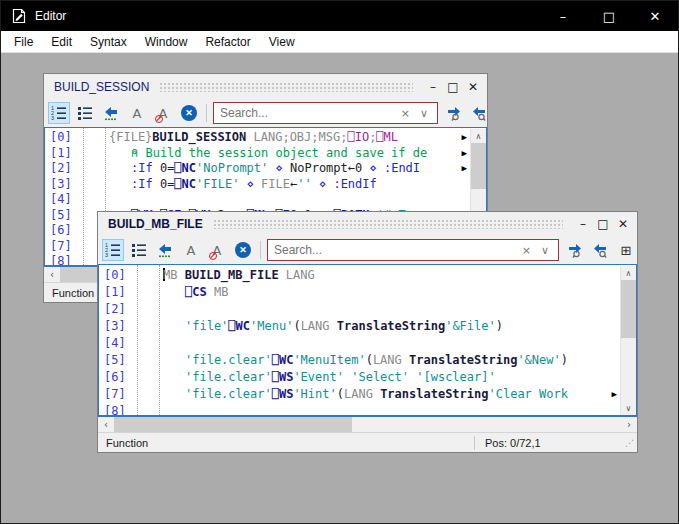  I want to click on line-number: [7], so click(63, 247).